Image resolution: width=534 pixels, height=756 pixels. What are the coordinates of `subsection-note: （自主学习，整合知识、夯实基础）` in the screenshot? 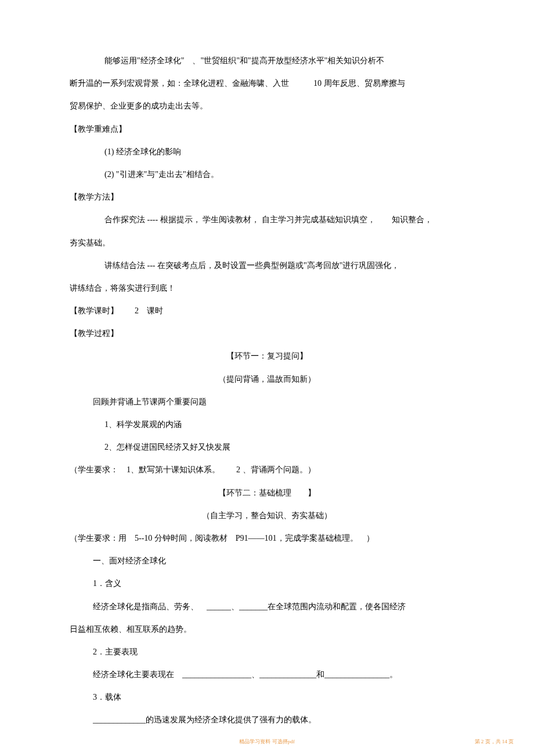 It's located at (267, 515).